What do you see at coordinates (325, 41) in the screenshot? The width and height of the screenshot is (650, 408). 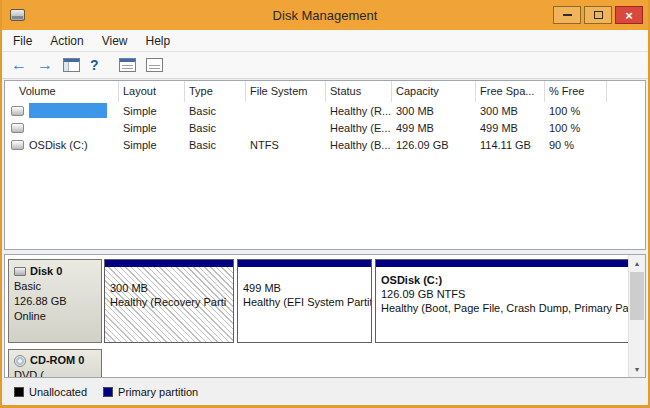 I see `menu-bar: File Action View Help` at bounding box center [325, 41].